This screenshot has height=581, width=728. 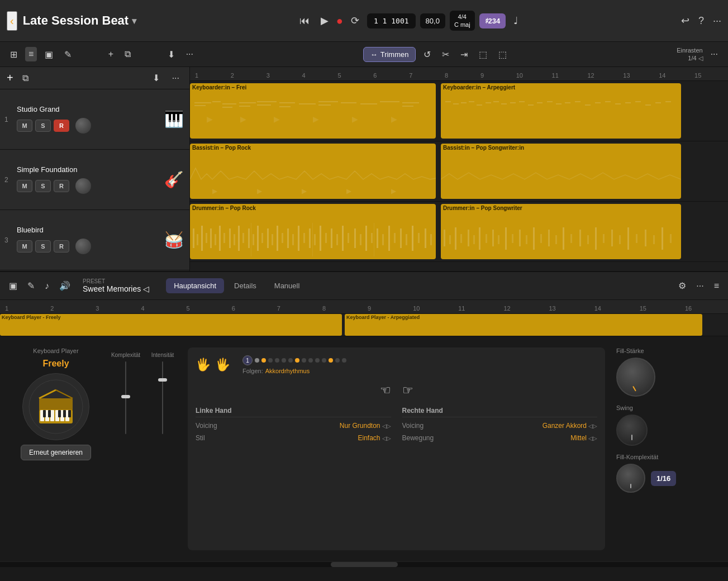 I want to click on fill-starke-group: Fill-Stärke, so click(x=667, y=372).